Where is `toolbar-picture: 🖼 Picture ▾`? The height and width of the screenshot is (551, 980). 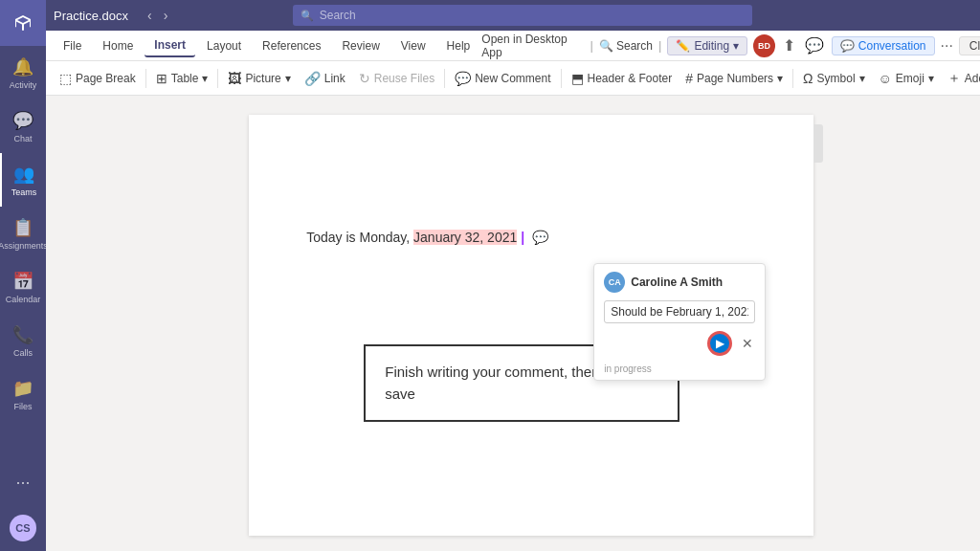 toolbar-picture: 🖼 Picture ▾ is located at coordinates (258, 78).